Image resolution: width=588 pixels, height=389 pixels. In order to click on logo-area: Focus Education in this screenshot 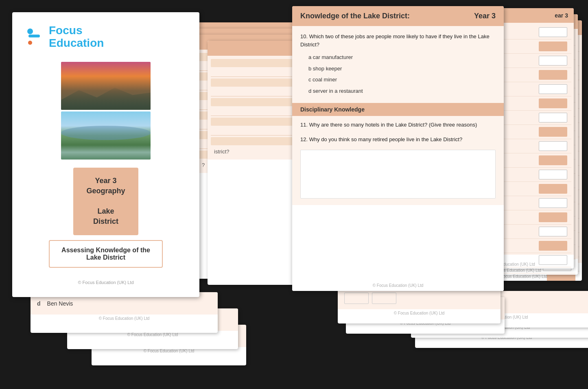, I will do `click(64, 37)`.